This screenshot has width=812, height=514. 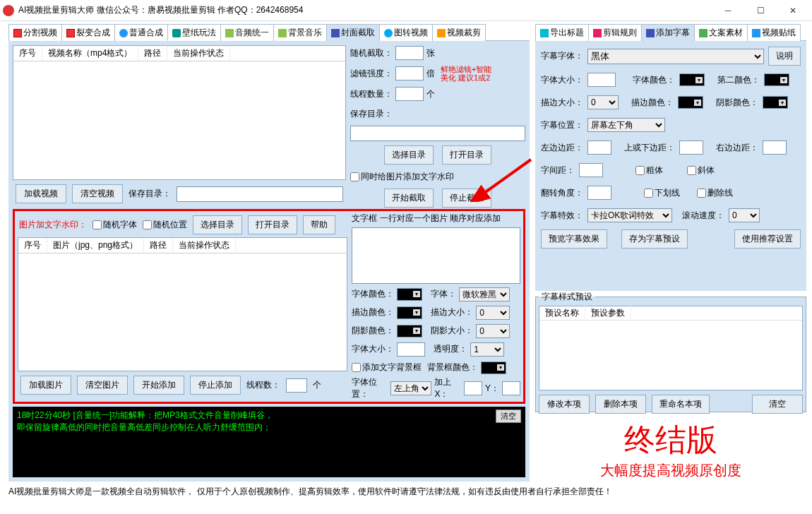 What do you see at coordinates (473, 388) in the screenshot?
I see `addx-input` at bounding box center [473, 388].